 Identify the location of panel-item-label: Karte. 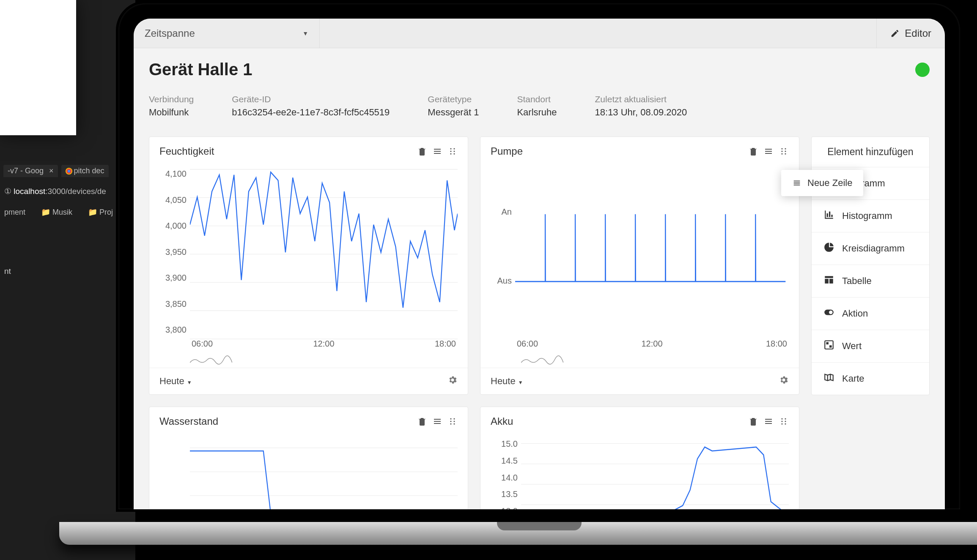
(854, 379).